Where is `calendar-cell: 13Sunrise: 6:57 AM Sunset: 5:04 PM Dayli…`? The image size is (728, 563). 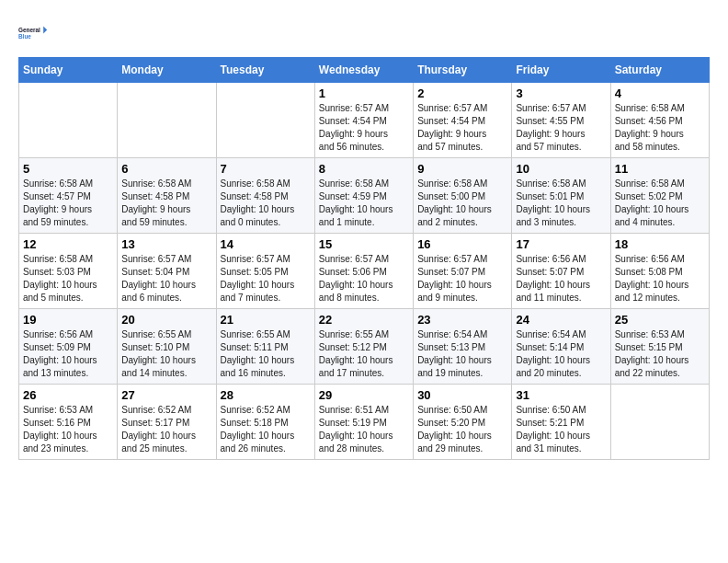 calendar-cell: 13Sunrise: 6:57 AM Sunset: 5:04 PM Dayli… is located at coordinates (167, 271).